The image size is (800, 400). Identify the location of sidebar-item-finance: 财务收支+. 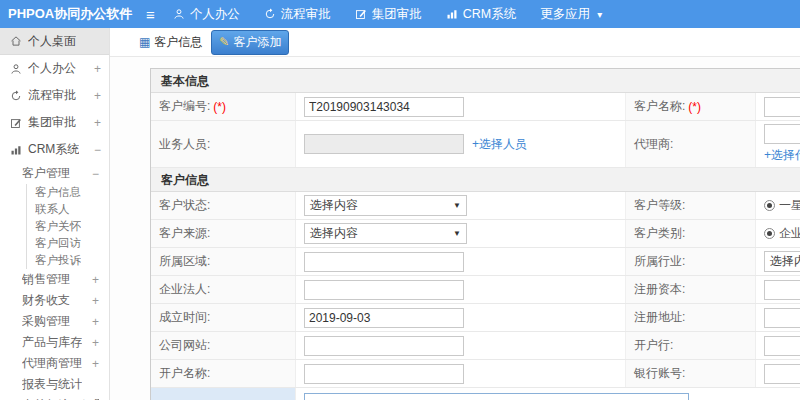
(54, 300).